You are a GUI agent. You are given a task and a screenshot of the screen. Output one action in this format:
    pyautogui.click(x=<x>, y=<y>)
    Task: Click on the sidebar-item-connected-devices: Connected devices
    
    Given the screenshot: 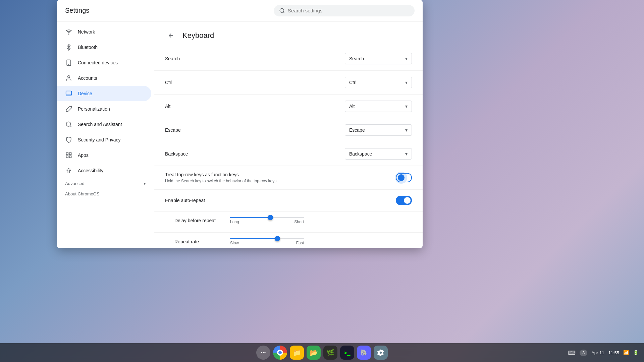 What is the action you would take?
    pyautogui.click(x=104, y=63)
    